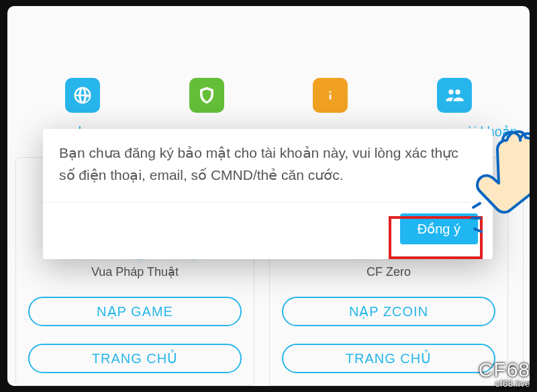 This screenshot has height=392, width=537. Describe the element at coordinates (505, 375) in the screenshot. I see `watermark: CF68 cf68.live` at that location.